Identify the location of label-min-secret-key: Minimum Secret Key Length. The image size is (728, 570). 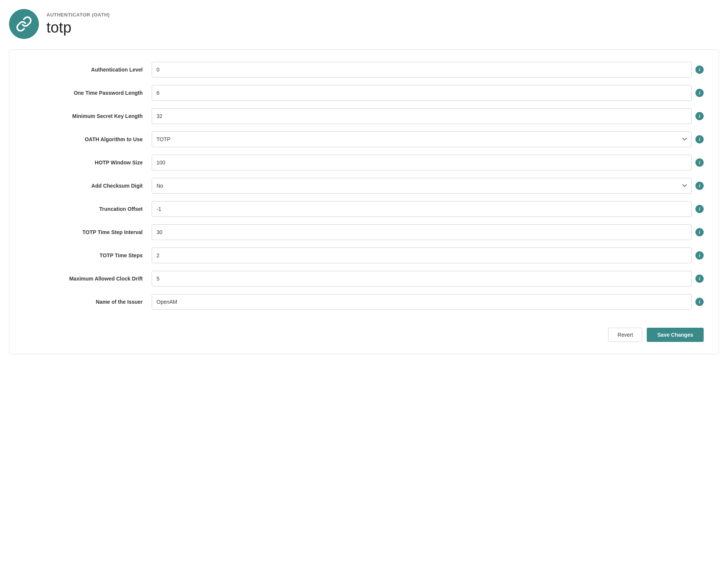
(88, 116).